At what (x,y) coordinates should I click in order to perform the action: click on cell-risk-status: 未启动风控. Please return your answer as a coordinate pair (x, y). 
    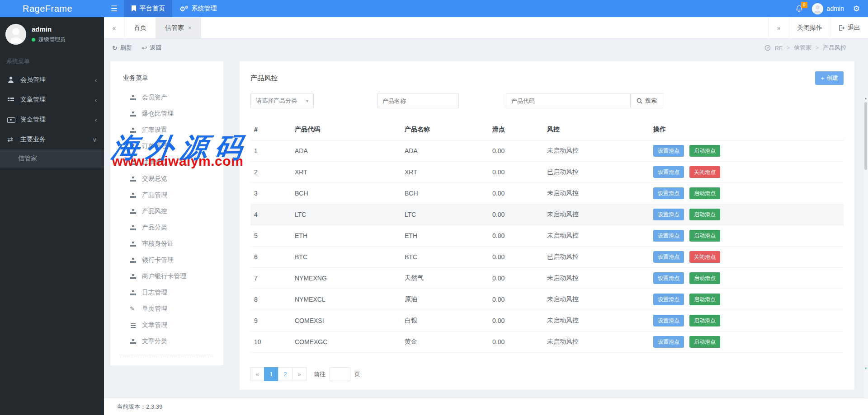
    Looking at the image, I should click on (597, 300).